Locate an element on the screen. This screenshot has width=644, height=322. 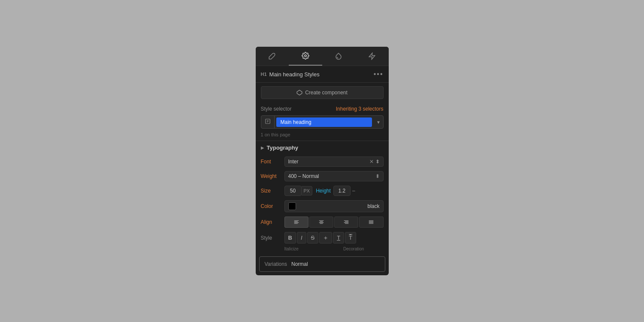
create-component-button: Create component is located at coordinates (322, 93).